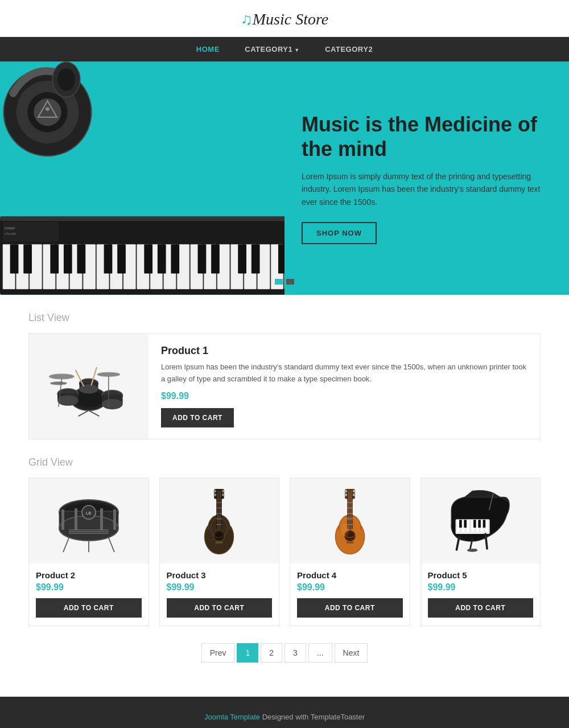 This screenshot has height=728, width=569. What do you see at coordinates (89, 552) in the screenshot?
I see `product2-card: LB Product 2 $99.99 ADD TO CART` at bounding box center [89, 552].